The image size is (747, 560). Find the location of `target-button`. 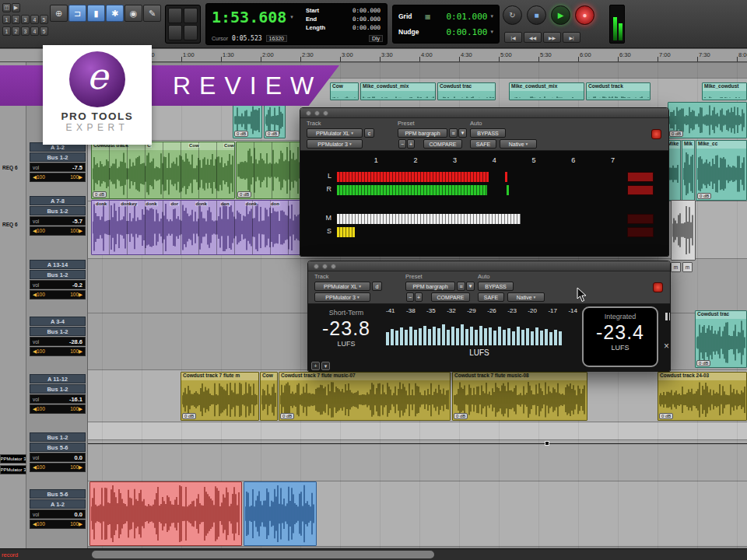

target-button is located at coordinates (658, 288).